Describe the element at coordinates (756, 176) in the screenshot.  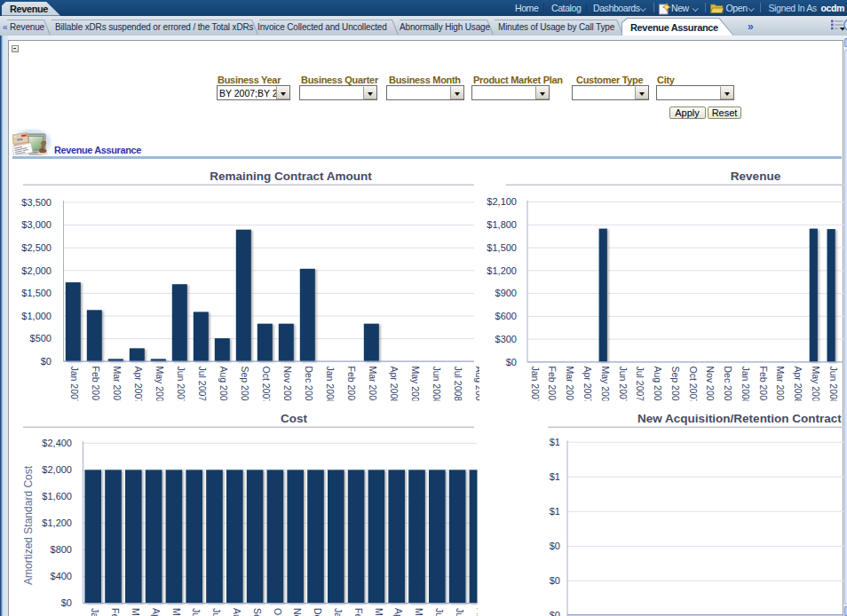
I see `svg-text: Revenue` at that location.